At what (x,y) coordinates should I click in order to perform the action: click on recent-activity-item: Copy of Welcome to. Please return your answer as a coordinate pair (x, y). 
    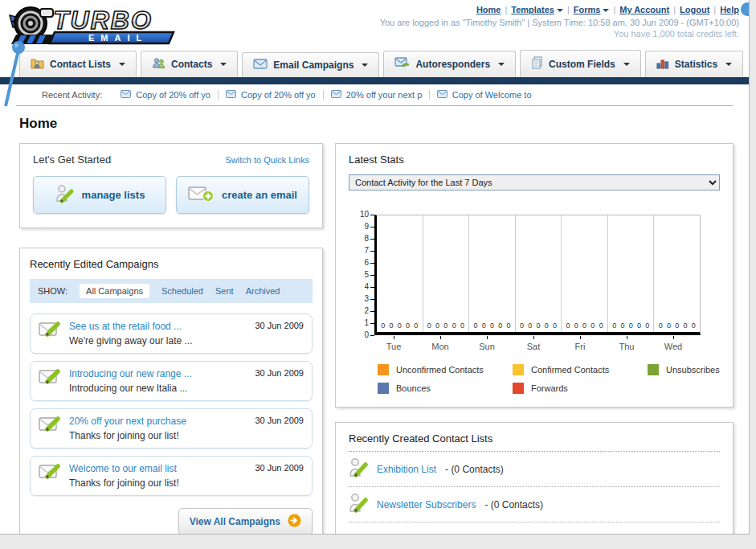
    Looking at the image, I should click on (482, 95).